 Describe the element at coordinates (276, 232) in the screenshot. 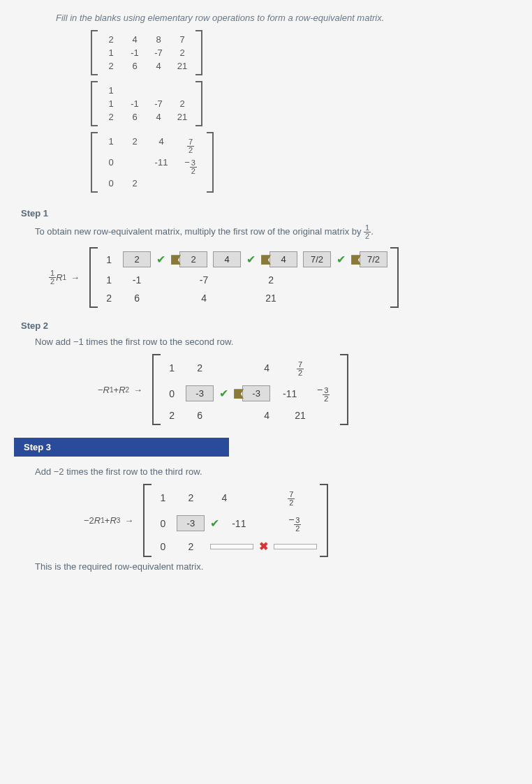

I see `step1-text: To obtain new row-equivalent matrix, mul…` at that location.